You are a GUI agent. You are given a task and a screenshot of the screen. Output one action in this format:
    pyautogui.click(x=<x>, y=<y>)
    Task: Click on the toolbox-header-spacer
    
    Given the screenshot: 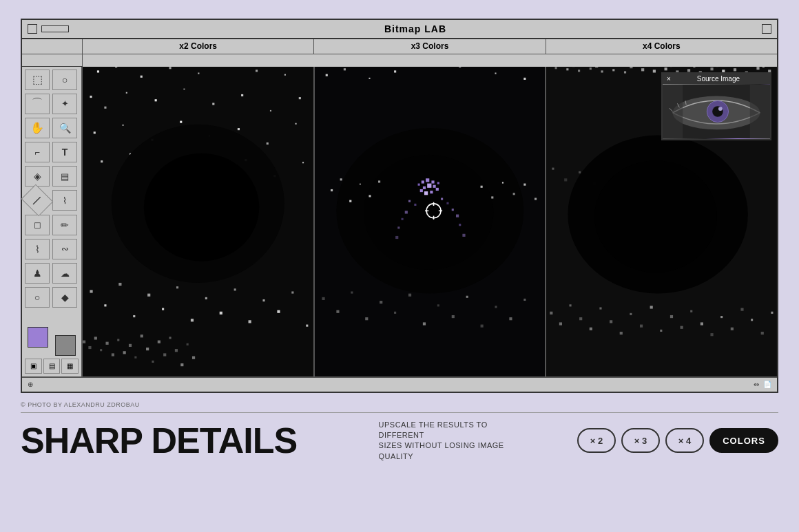 What is the action you would take?
    pyautogui.click(x=52, y=47)
    